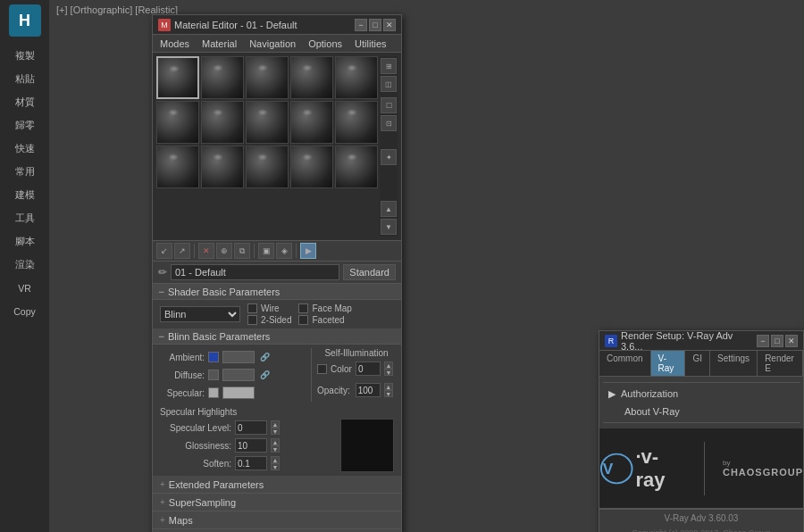 Image resolution: width=804 pixels, height=532 pixels. What do you see at coordinates (277, 485) in the screenshot?
I see `extended-params-row: + Extended Parameters` at bounding box center [277, 485].